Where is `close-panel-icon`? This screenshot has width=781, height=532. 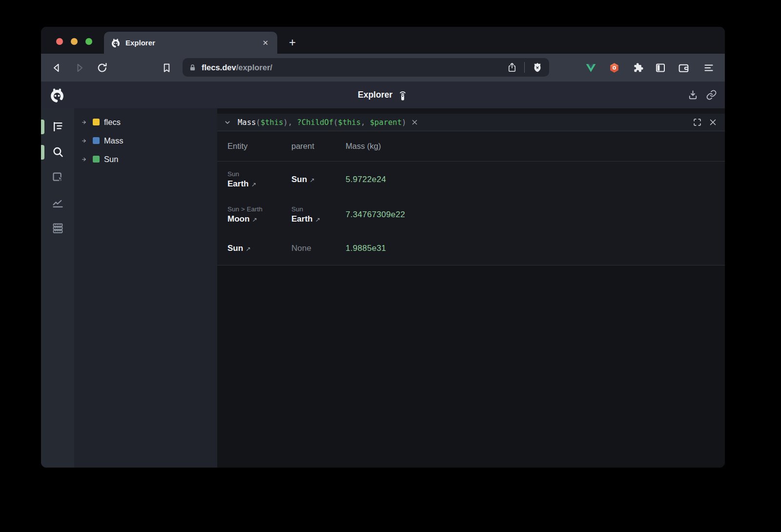 close-panel-icon is located at coordinates (713, 122).